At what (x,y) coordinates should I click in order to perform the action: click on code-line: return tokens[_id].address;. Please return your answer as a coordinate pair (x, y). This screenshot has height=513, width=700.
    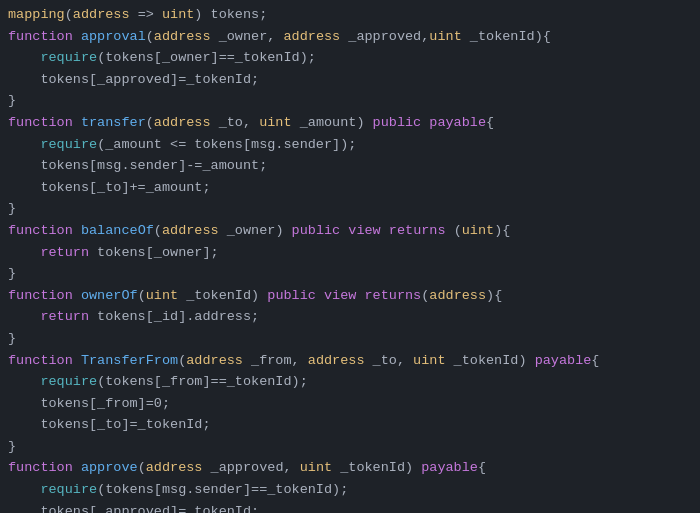
    Looking at the image, I should click on (350, 317).